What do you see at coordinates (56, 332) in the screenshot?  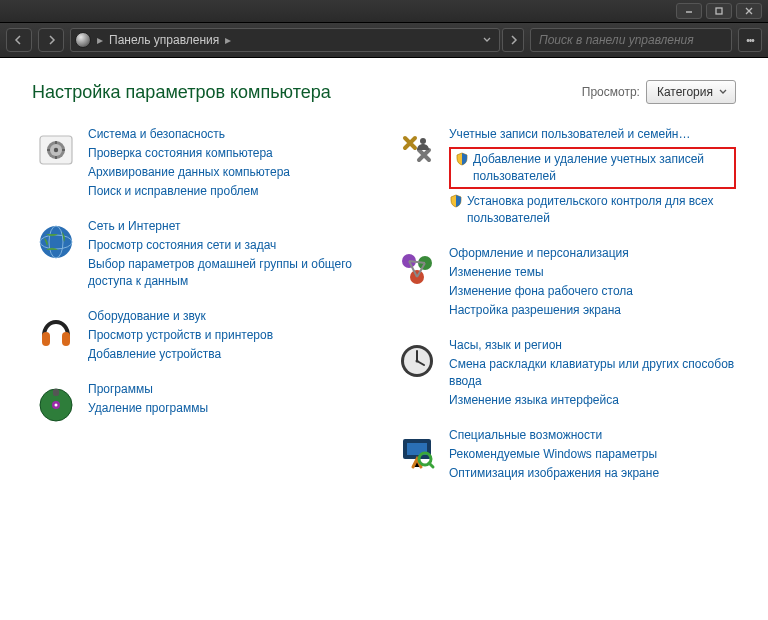 I see `headphones-icon` at bounding box center [56, 332].